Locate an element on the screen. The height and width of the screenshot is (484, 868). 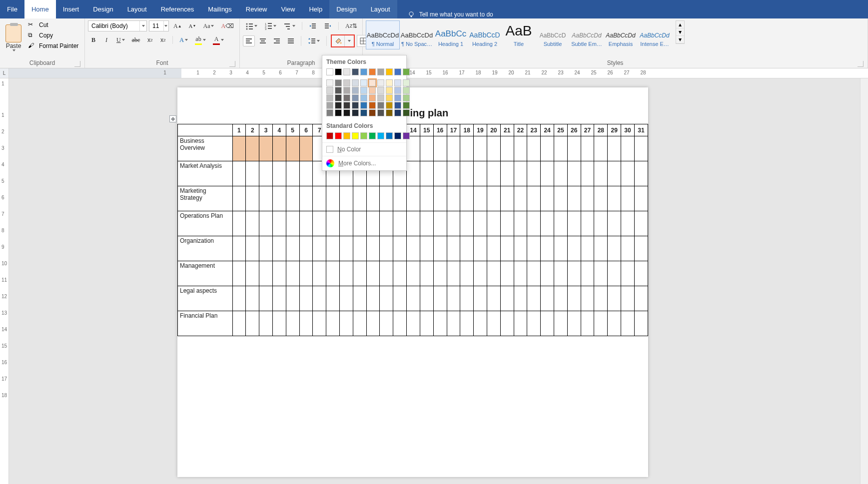
tab-references: References is located at coordinates (177, 9).